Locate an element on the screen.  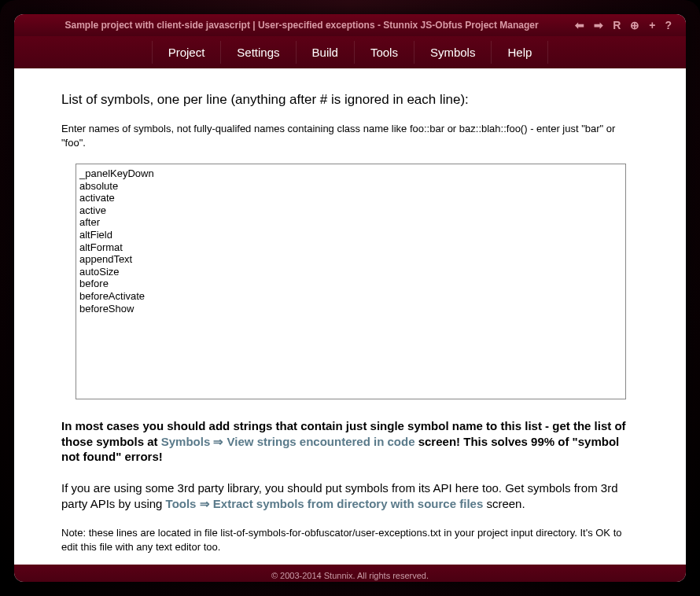
link-extract-symbols: Tools ⇒ Extract symbols from directory w… is located at coordinates (325, 503).